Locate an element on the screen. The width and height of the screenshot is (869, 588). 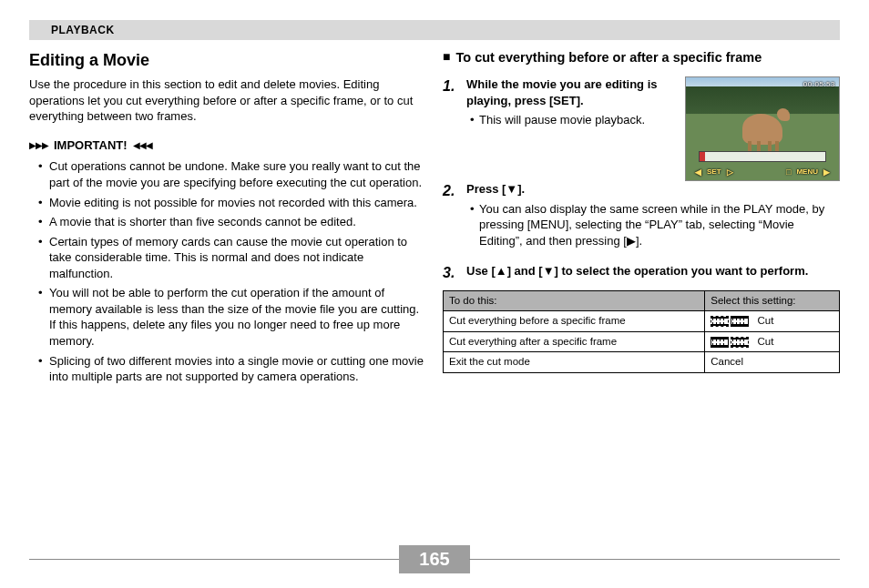
table-row: Cut everything after a specific frame Cu… is located at coordinates (641, 342).